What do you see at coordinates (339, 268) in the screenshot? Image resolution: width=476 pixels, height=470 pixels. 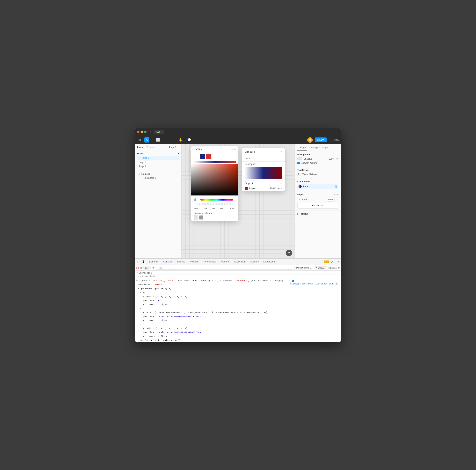 I see `dt-console-settings-icon: ⚙` at bounding box center [339, 268].